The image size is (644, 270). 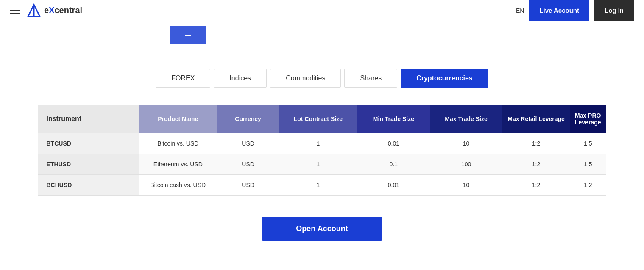 I want to click on table-row: BTCUSDBitcoin vs. USDUSD10.01101:21:5, so click(x=322, y=144).